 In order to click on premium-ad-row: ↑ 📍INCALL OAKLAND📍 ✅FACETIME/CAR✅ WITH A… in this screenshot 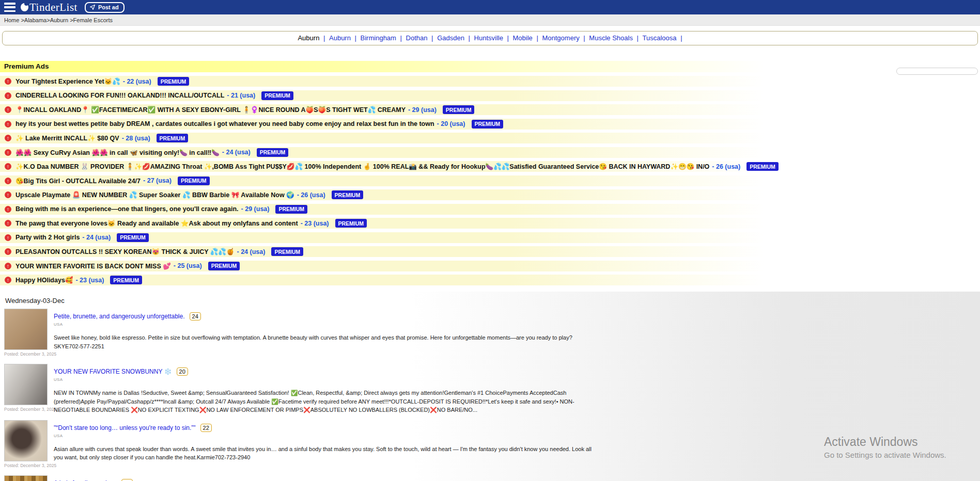, I will do `click(490, 109)`.